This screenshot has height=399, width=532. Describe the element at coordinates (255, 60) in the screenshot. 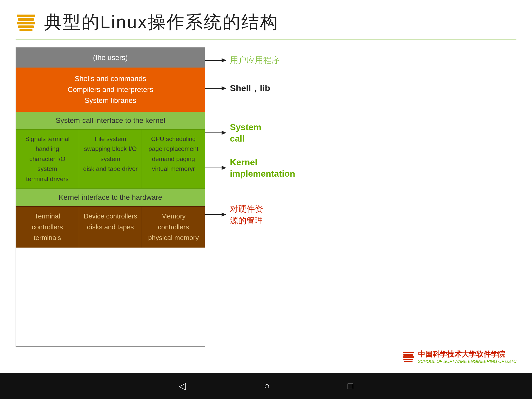

I see `annotation-users-text: 用户应用程序` at that location.